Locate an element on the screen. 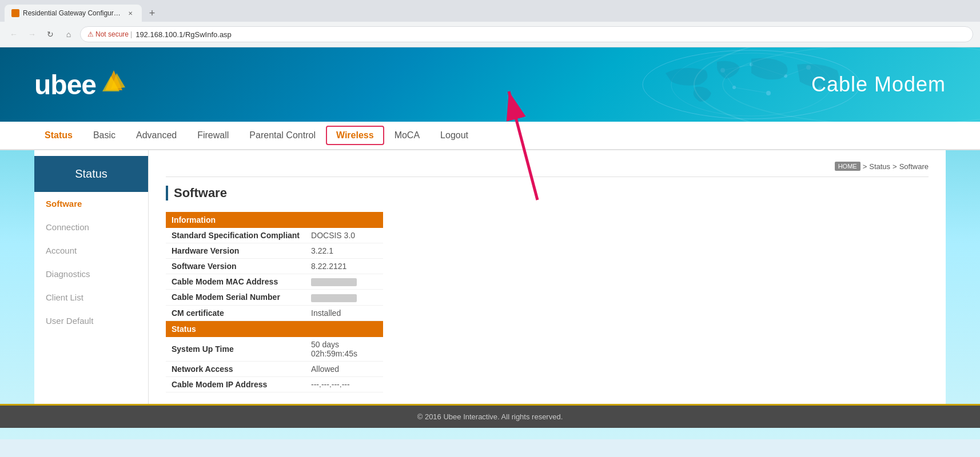 This screenshot has height=457, width=980. table-row-serial: Cable Modem Serial Number is located at coordinates (274, 297).